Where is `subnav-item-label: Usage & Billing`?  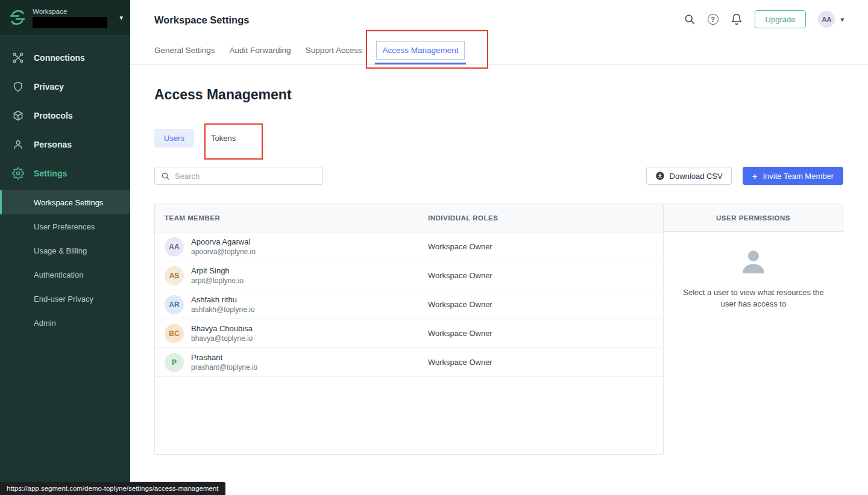 subnav-item-label: Usage & Billing is located at coordinates (60, 251).